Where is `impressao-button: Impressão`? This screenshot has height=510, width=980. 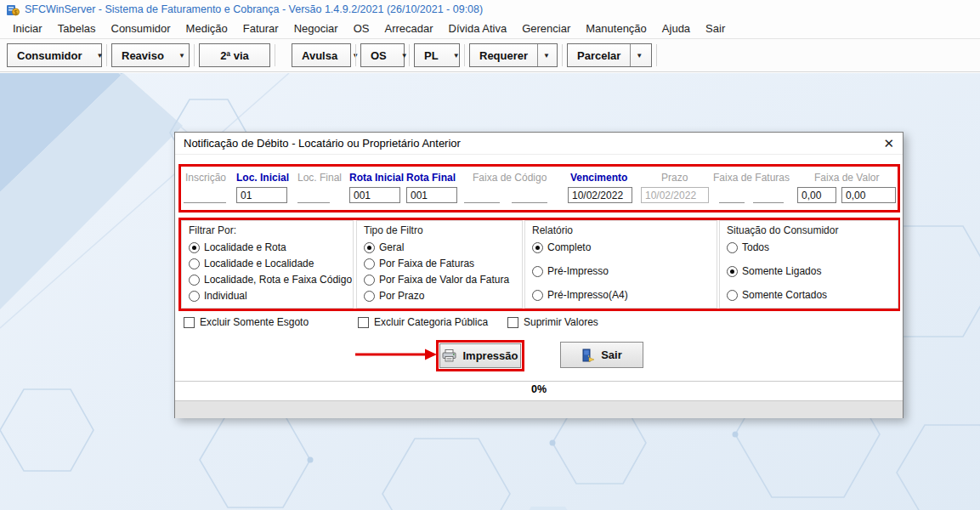
impressao-button: Impressão is located at coordinates (480, 355).